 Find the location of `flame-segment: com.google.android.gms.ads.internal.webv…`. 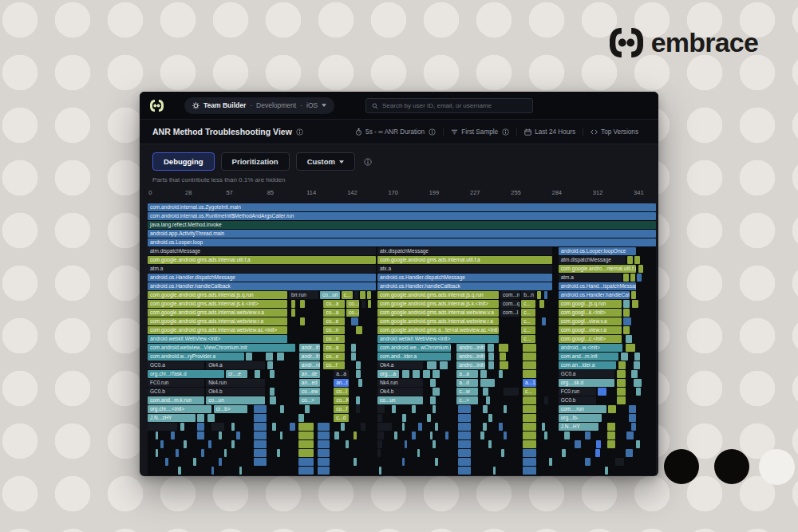

flame-segment: com.google.android.gms.ads.internal.webv… is located at coordinates (438, 321).